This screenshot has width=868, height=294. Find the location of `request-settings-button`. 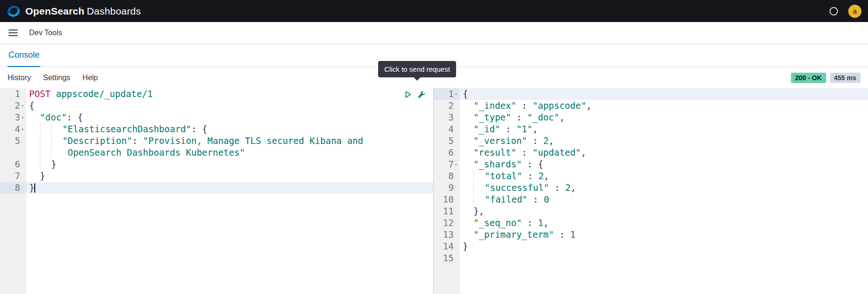

request-settings-button is located at coordinates (422, 95).